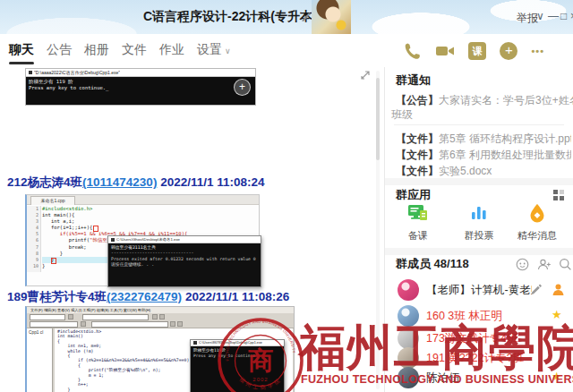  What do you see at coordinates (53, 200) in the screenshot?
I see `editor-tab: 未命名1.cpp` at bounding box center [53, 200].